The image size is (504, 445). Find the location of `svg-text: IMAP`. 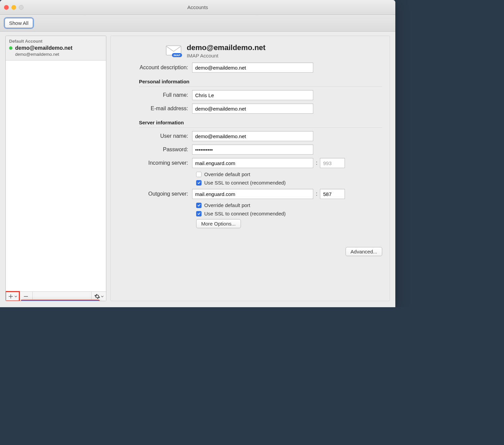

svg-text: IMAP is located at coordinates (177, 55).